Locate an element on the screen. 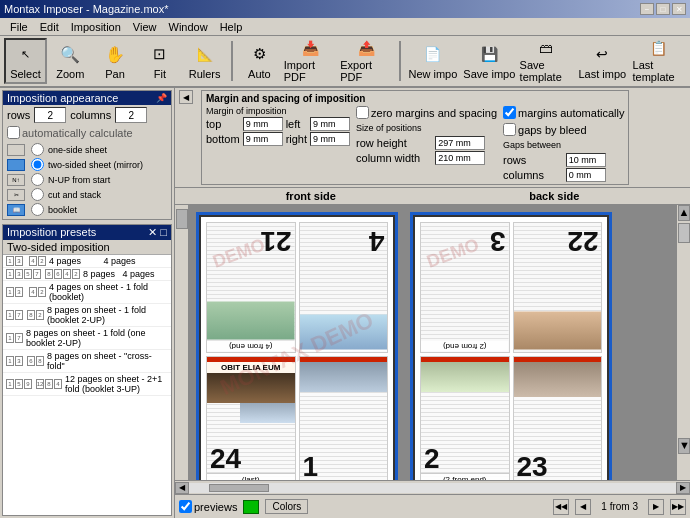  column-width-input is located at coordinates (460, 158).